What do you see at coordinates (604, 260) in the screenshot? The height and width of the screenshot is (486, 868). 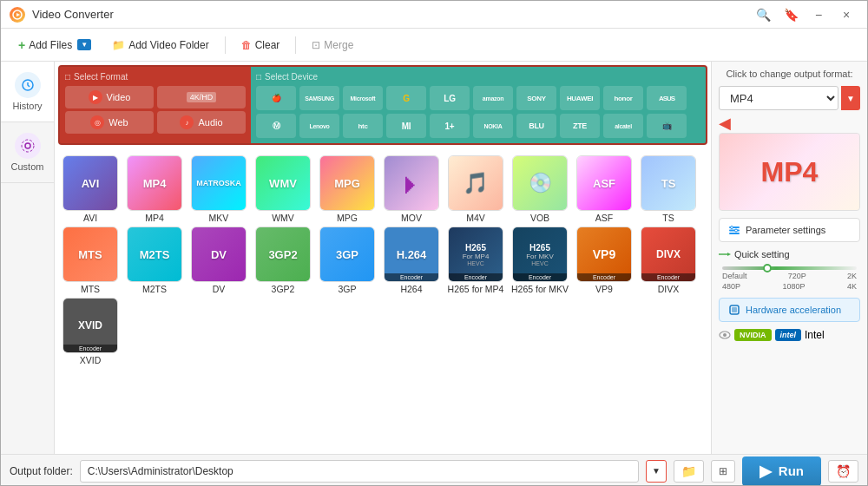 I see `format-vp9: VP9 Encoder VP9` at bounding box center [604, 260].